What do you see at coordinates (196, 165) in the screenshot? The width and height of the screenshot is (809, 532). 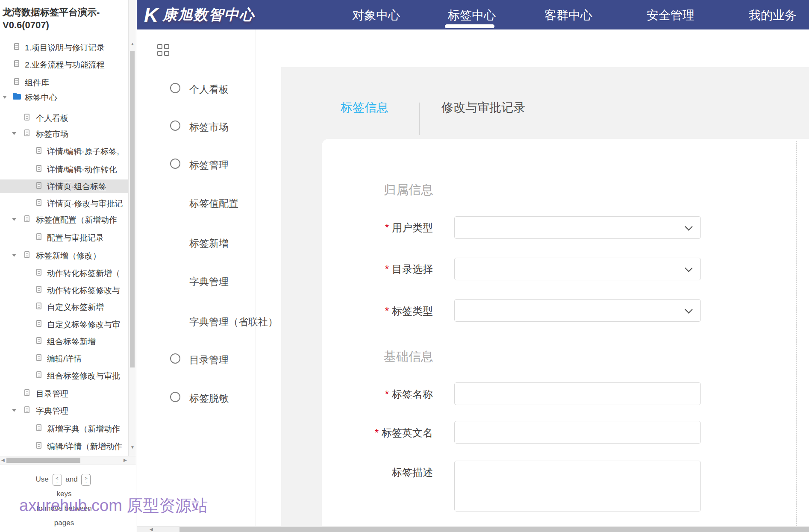 I see `menu-tag-mgmt: 标签管理` at bounding box center [196, 165].